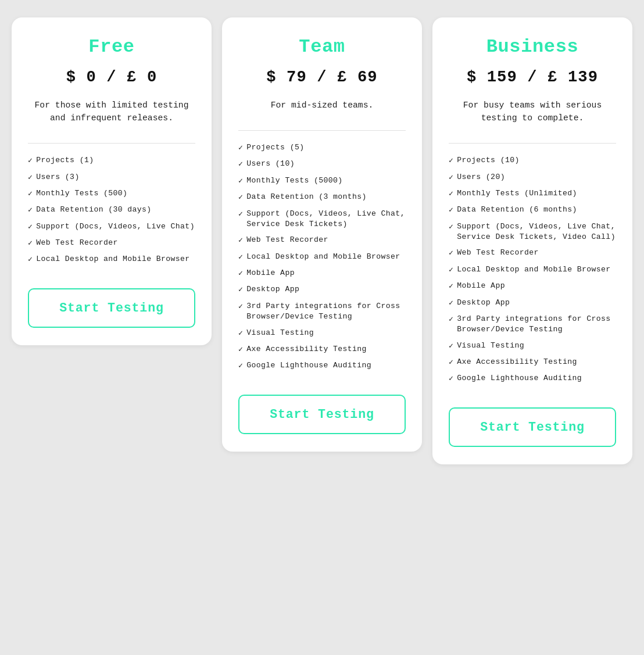 This screenshot has height=655, width=644. What do you see at coordinates (276, 148) in the screenshot?
I see `feature-text: Projects (5)` at bounding box center [276, 148].